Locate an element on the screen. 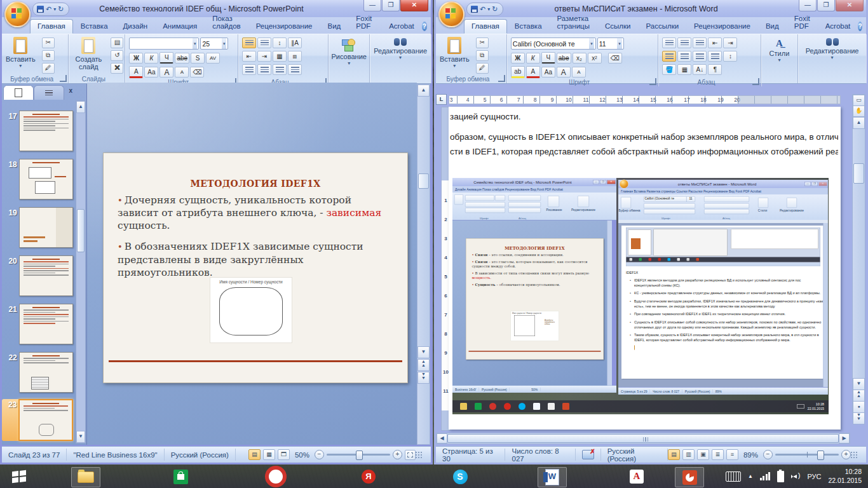  theme-name: "Red Line Business 16x9" is located at coordinates (116, 455).